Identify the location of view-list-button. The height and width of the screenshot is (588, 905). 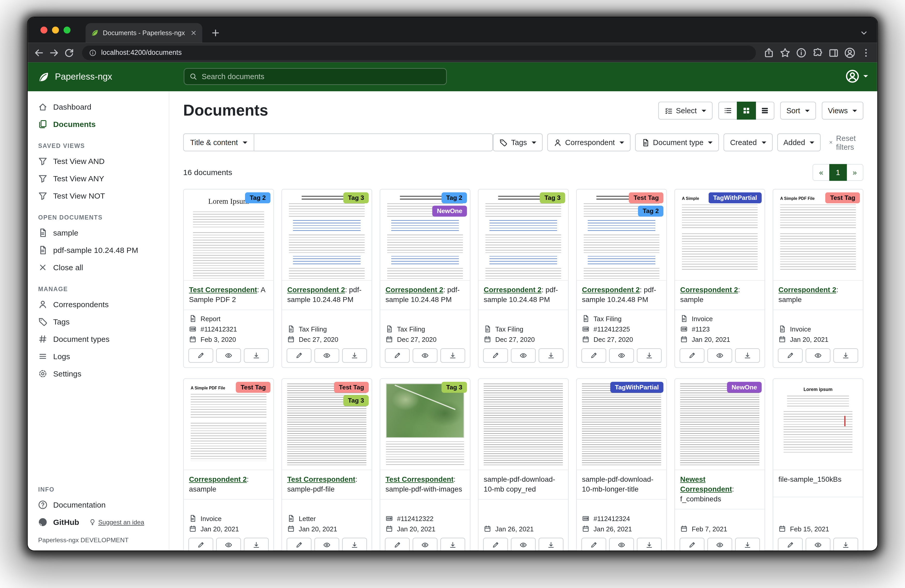
(728, 110).